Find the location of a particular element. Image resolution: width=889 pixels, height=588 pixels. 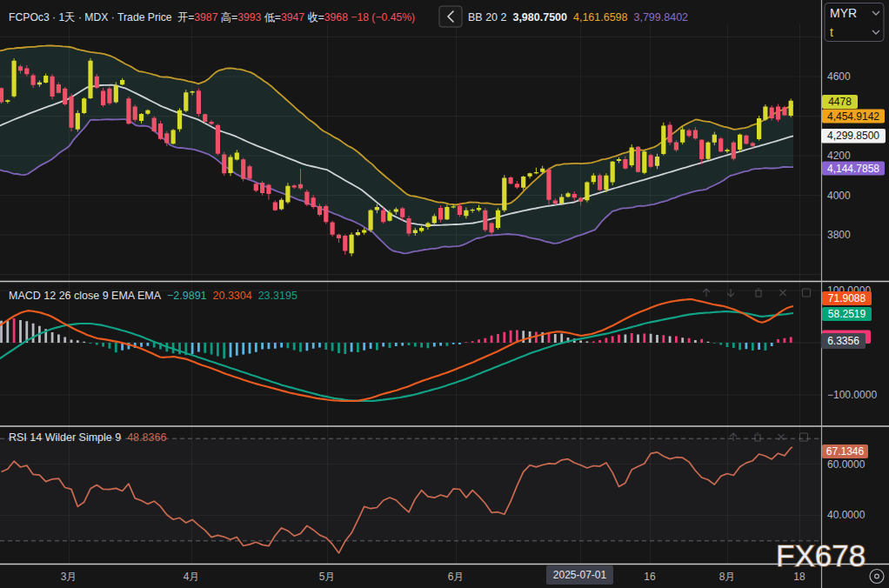

svg-text: 6.3356 is located at coordinates (844, 341).